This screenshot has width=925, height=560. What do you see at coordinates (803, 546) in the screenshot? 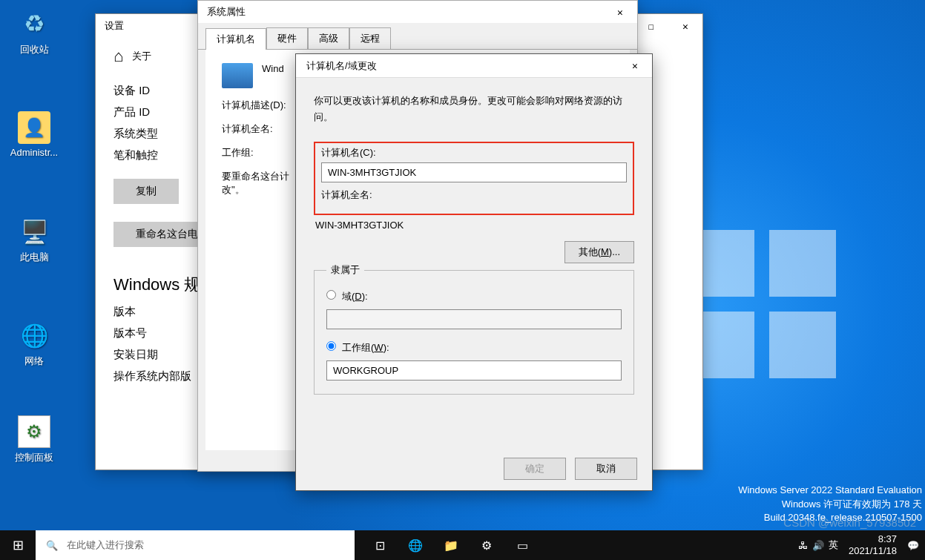
I see `tray-network-icon: 🖧` at bounding box center [803, 546].